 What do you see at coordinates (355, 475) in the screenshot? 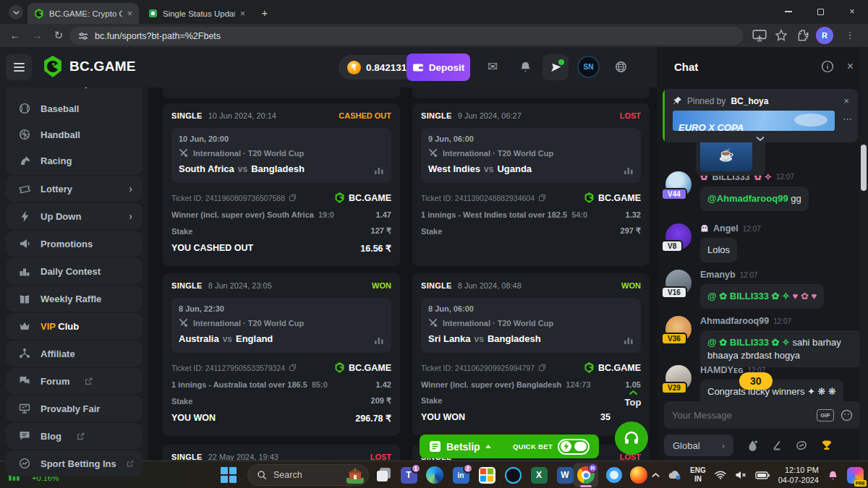
I see `search-highlight-image` at bounding box center [355, 475].